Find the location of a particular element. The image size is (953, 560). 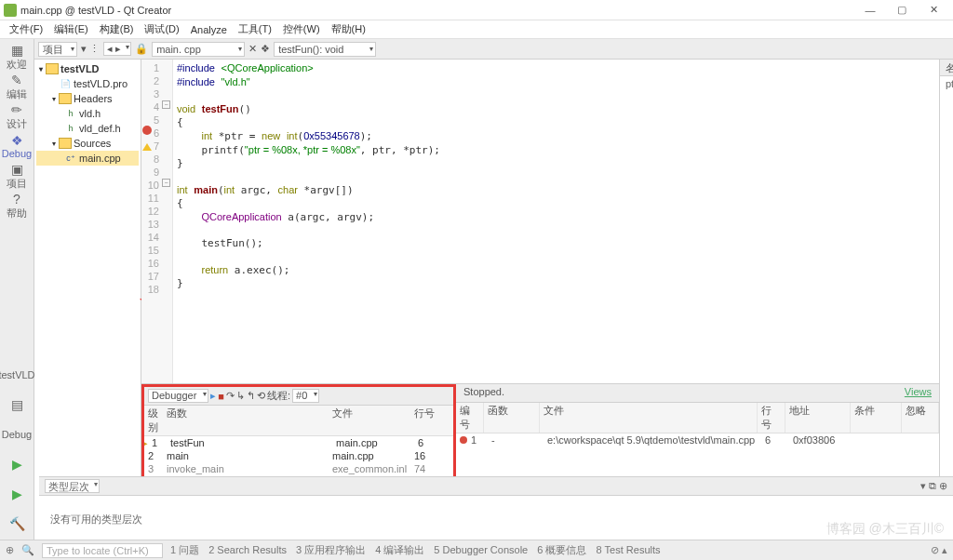

rail-编辑: ✎编辑 is located at coordinates (17, 87).